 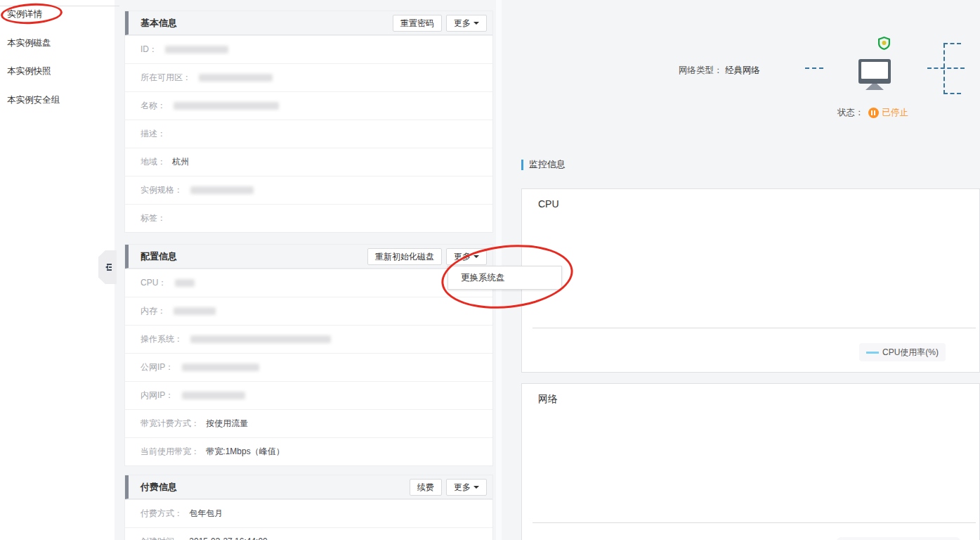 What do you see at coordinates (157, 395) in the screenshot?
I see `field-label: 内网IP：` at bounding box center [157, 395].